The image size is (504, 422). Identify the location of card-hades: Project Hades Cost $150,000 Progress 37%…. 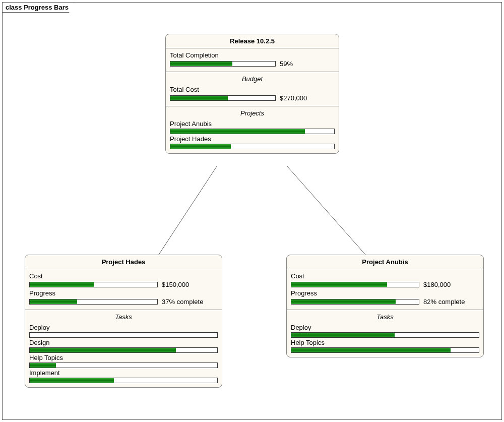
(123, 321).